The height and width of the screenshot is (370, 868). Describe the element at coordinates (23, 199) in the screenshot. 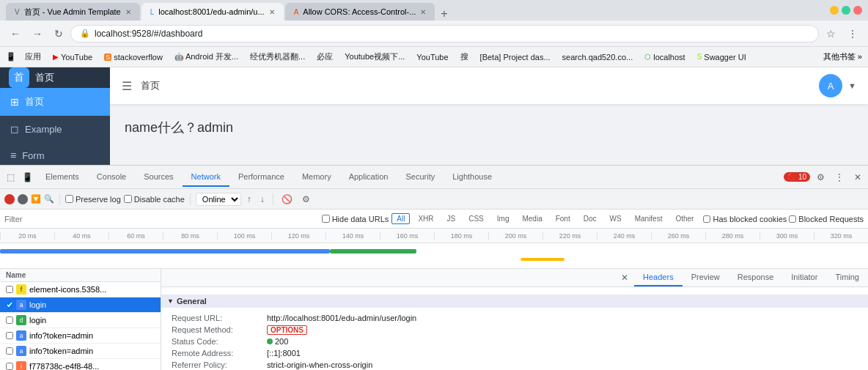

I see `stop-button` at that location.